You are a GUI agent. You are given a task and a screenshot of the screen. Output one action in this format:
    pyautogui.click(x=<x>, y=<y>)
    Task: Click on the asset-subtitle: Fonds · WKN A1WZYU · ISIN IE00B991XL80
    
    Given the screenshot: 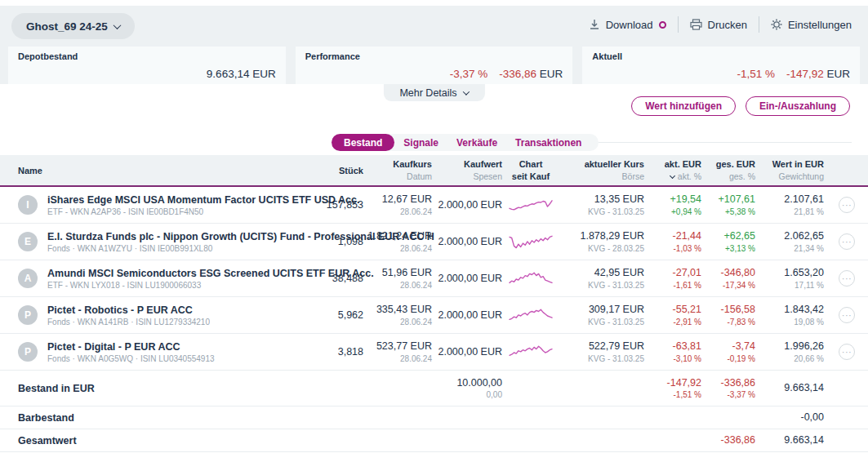 What is the action you would take?
    pyautogui.click(x=175, y=248)
    